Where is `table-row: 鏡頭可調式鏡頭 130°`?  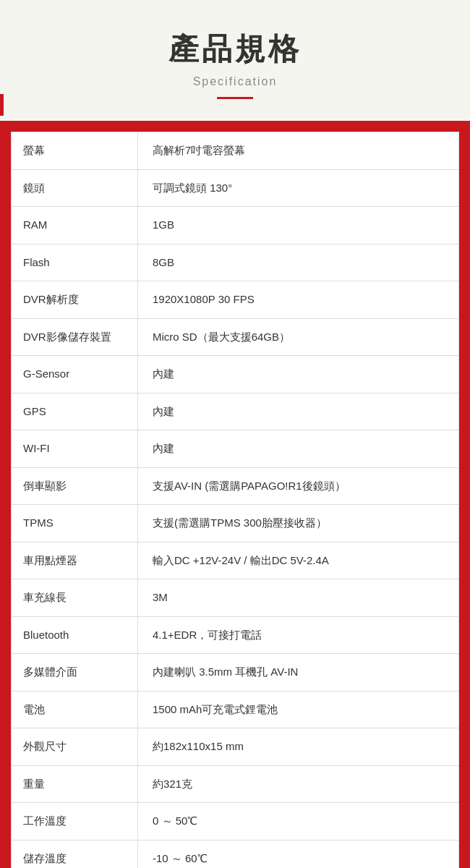 table-row: 鏡頭可調式鏡頭 130° is located at coordinates (236, 188).